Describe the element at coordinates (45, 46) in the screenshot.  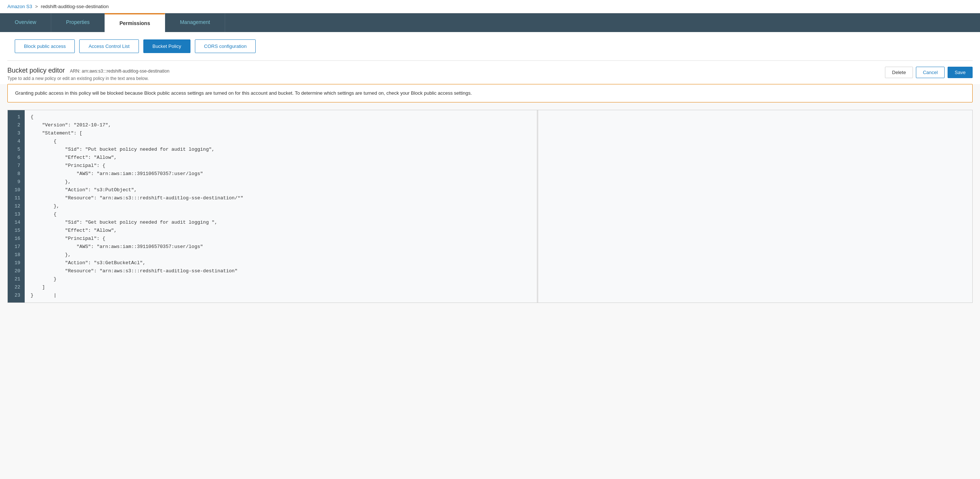
I see `sub-tab-block-public-access: Block public access` at that location.